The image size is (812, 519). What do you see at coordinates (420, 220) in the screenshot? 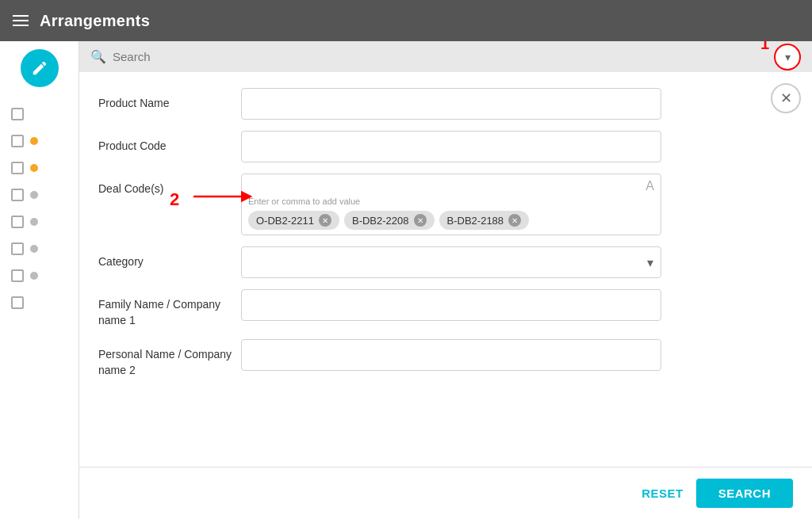
I see `deal-tag-remove-1: ✕` at bounding box center [420, 220].